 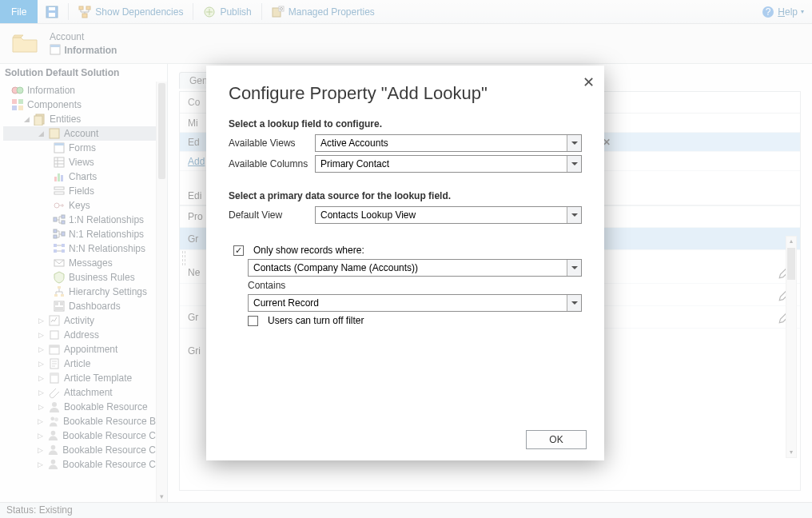 What do you see at coordinates (415, 268) in the screenshot?
I see `filter-relationship-select: Contacts (Company Name (Accounts))` at bounding box center [415, 268].